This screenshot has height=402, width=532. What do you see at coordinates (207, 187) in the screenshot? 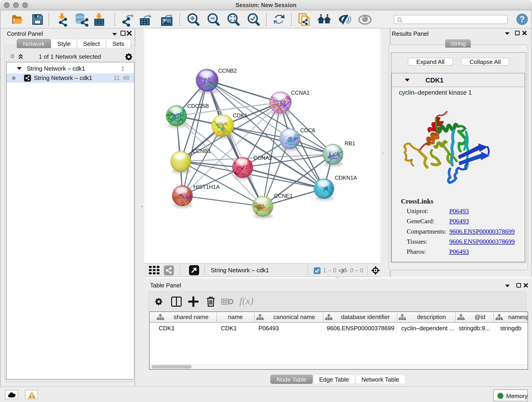
I see `svg-text: HIST1H1A` at bounding box center [207, 187].